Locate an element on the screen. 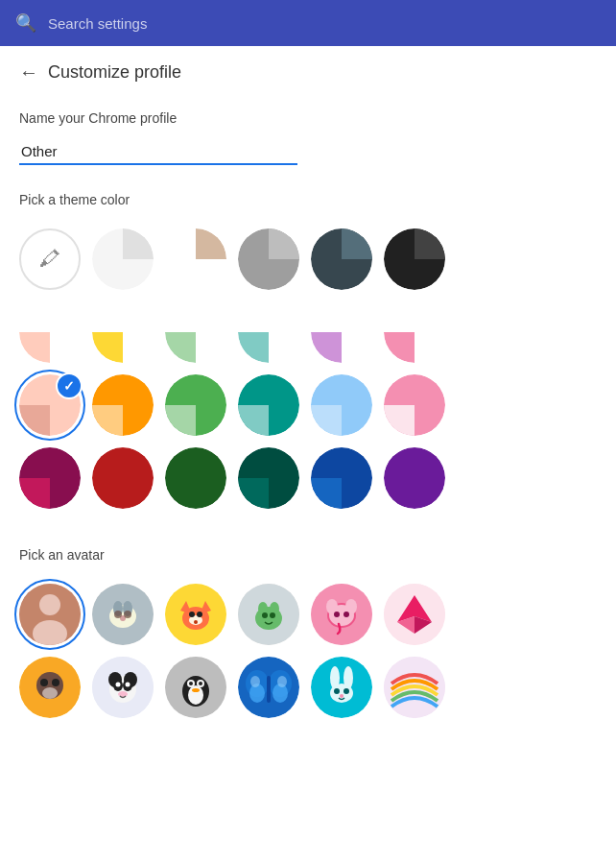  color-orange is located at coordinates (123, 405).